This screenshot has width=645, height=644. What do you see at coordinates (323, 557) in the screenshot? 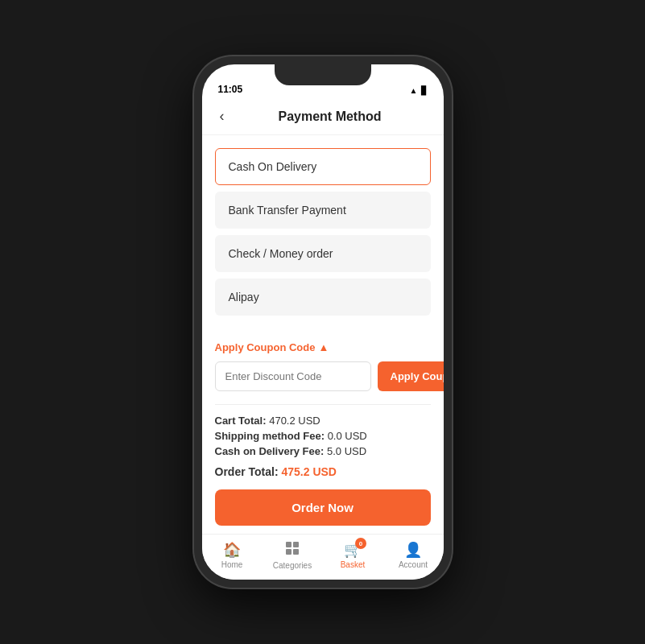
I see `bottom-nav: 🏠 Home Categories 🛒 0` at bounding box center [323, 557].